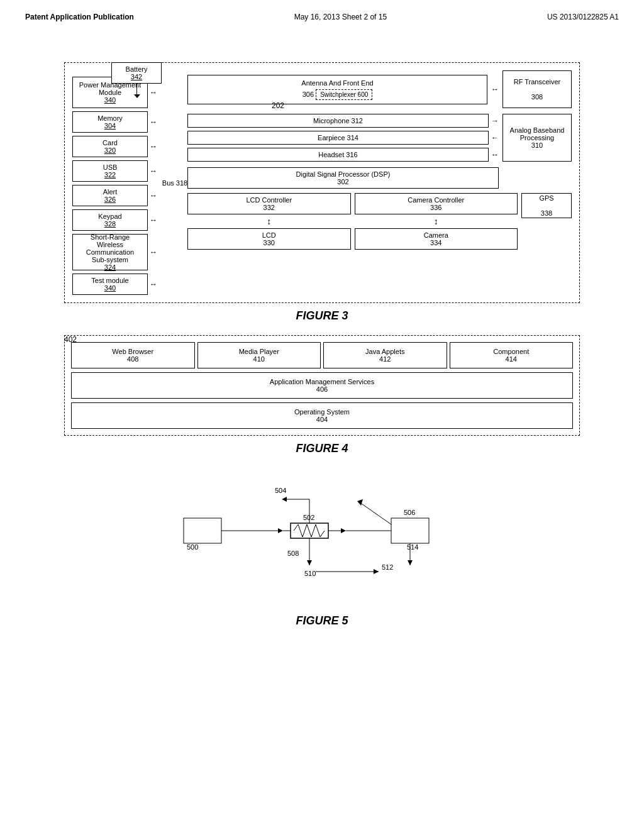 This screenshot has height=830, width=644. I want to click on headset-label: Headset, so click(332, 155).